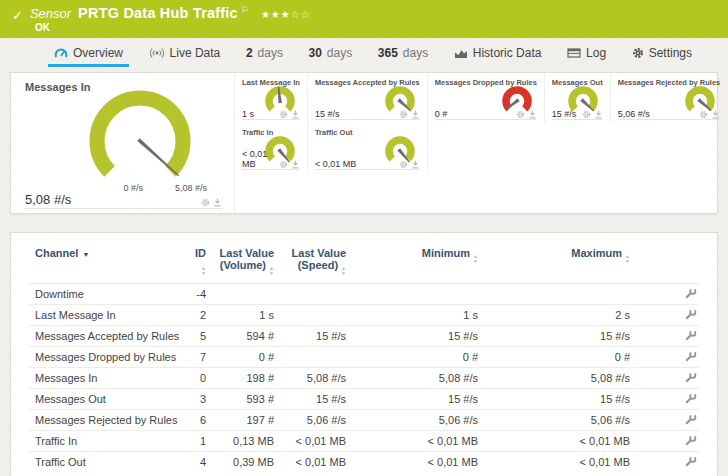 The image size is (728, 476). I want to click on tab-30-days: 30days, so click(331, 52).